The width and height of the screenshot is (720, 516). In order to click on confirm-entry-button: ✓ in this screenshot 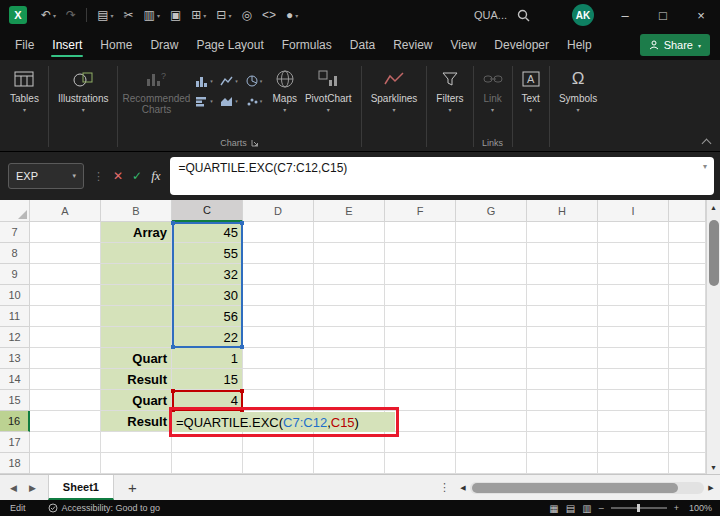, I will do `click(137, 176)`.